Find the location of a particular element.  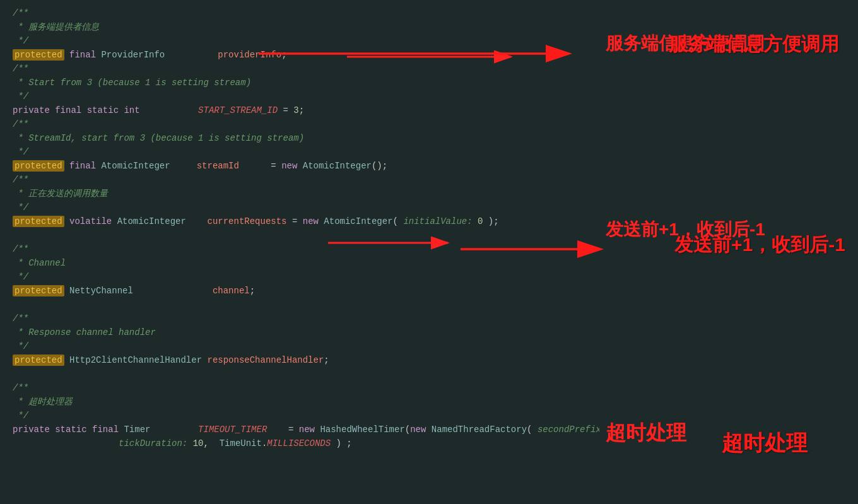

field-name: streamId is located at coordinates (218, 166).